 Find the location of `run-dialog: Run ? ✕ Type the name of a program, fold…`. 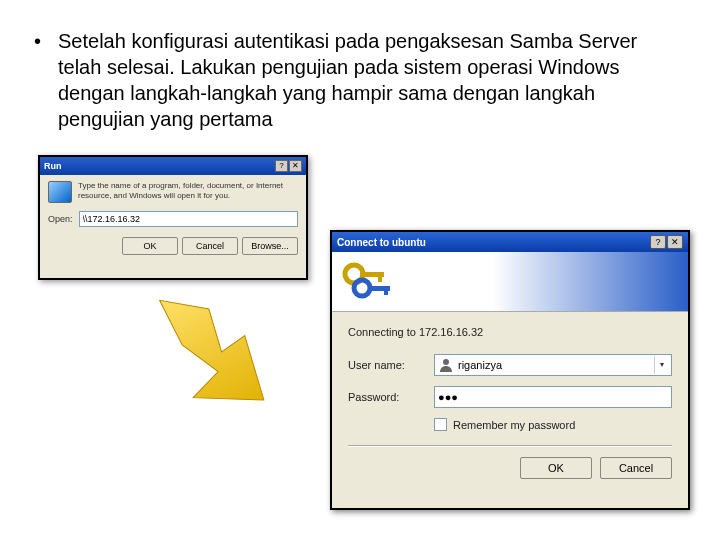

run-dialog: Run ? ✕ Type the name of a program, fold… is located at coordinates (173, 218).